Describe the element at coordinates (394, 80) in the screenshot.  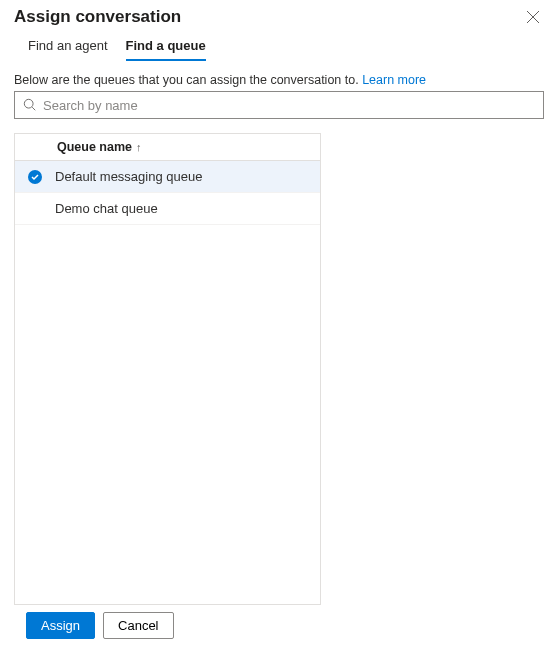
I see `learn-more-link: Learn more` at that location.